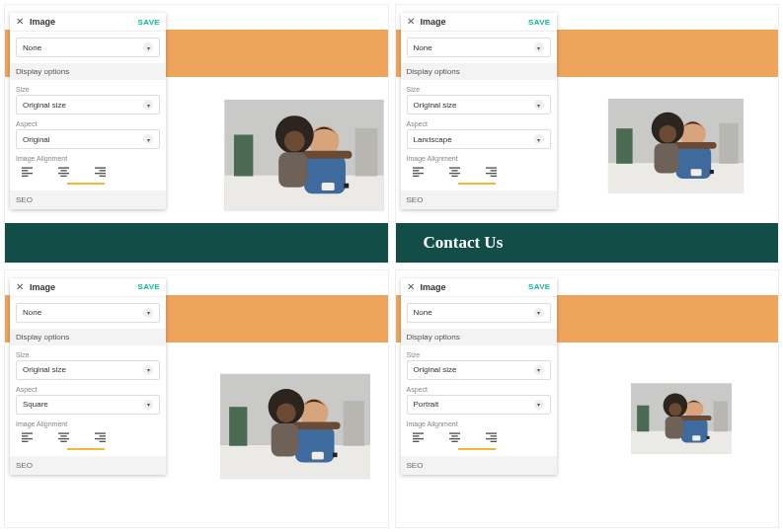 The height and width of the screenshot is (532, 783). What do you see at coordinates (88, 139) in the screenshot?
I see `aspect-select: Original▾` at bounding box center [88, 139].